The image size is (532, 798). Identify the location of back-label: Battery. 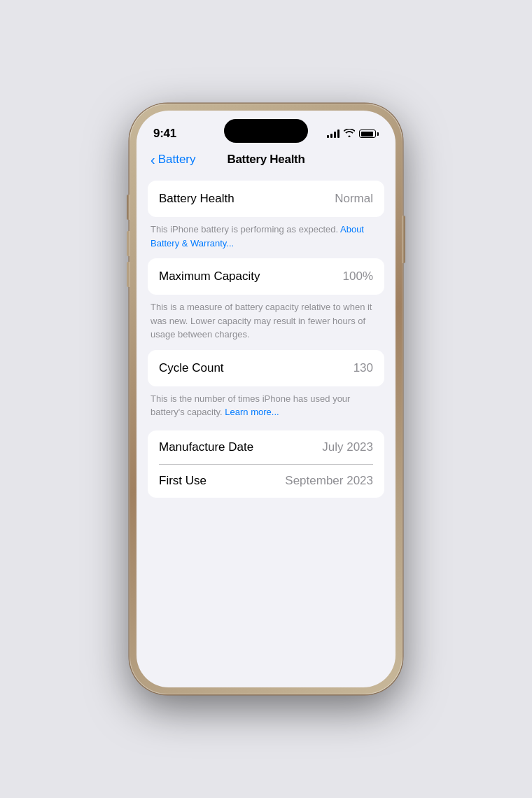
(177, 160).